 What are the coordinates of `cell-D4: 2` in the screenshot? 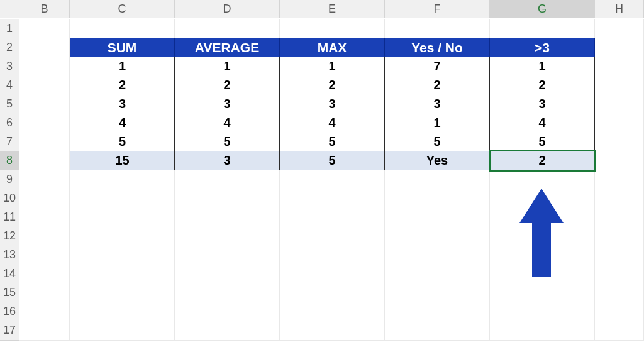 It's located at (228, 85).